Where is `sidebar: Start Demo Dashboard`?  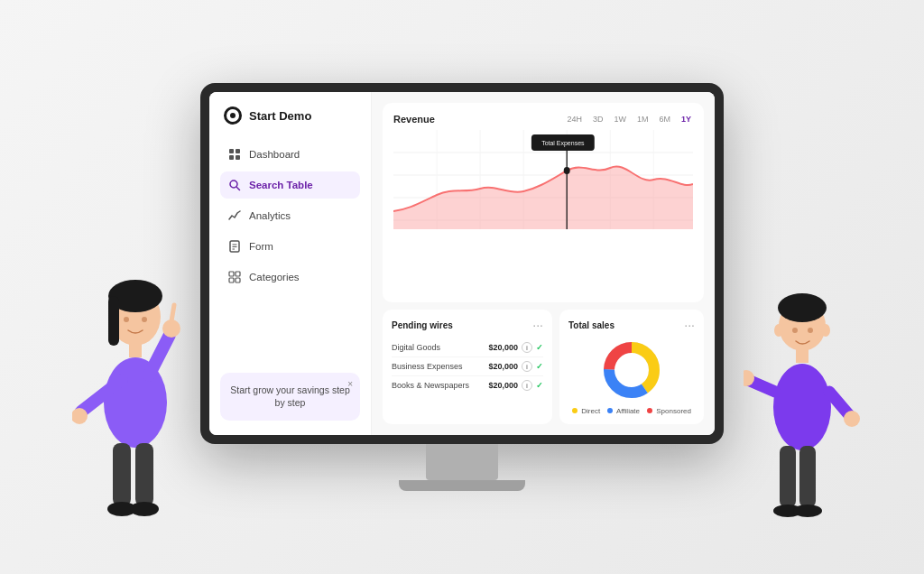
sidebar: Start Demo Dashboard is located at coordinates (291, 264).